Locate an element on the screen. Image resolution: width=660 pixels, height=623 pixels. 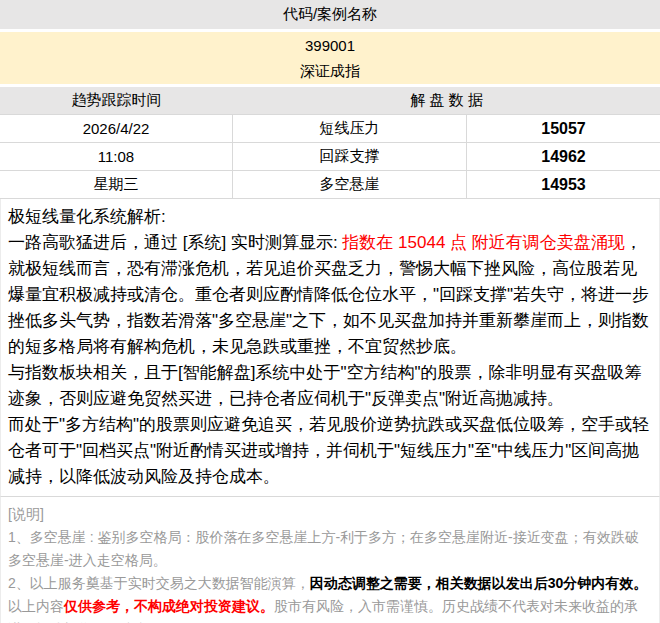
table-row: 11:08 回踩支撑 14962 is located at coordinates (330, 157).